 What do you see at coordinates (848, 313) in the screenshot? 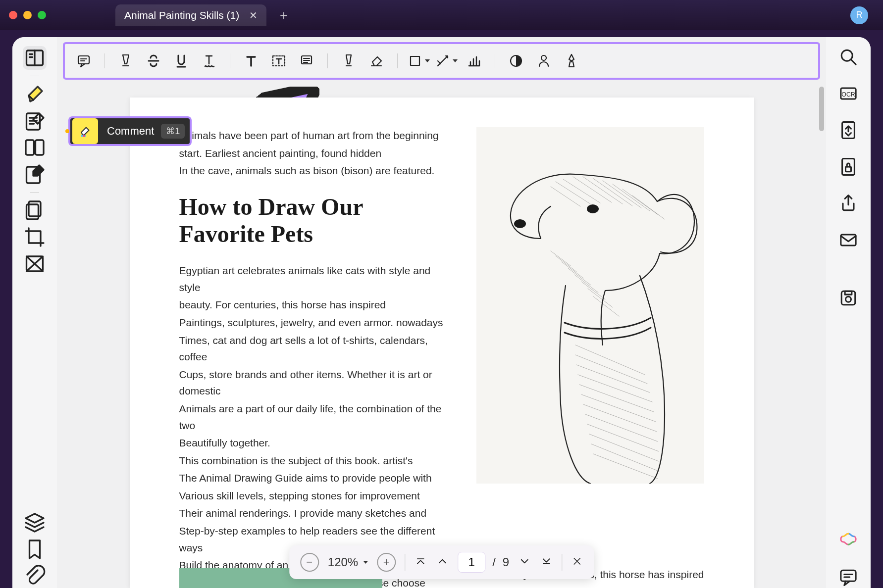
I see `right-sidebar: OCR` at bounding box center [848, 313].